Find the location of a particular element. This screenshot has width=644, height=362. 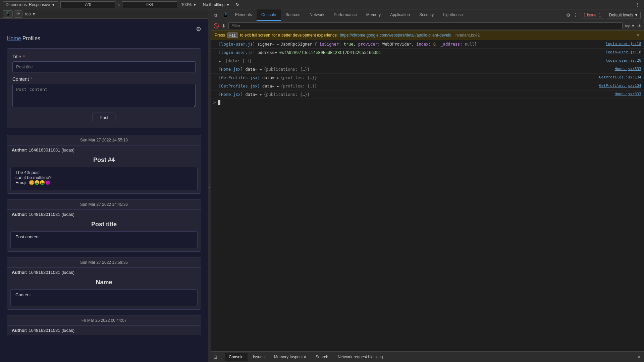

breadcrumb: Home Profiles is located at coordinates (104, 39).